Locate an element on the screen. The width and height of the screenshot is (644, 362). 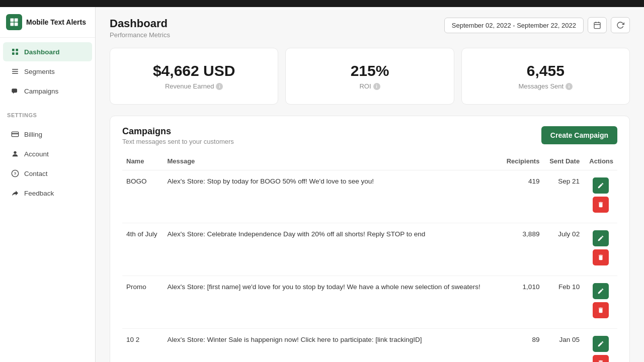
sidebar-item-label: Dashboard is located at coordinates (42, 52).